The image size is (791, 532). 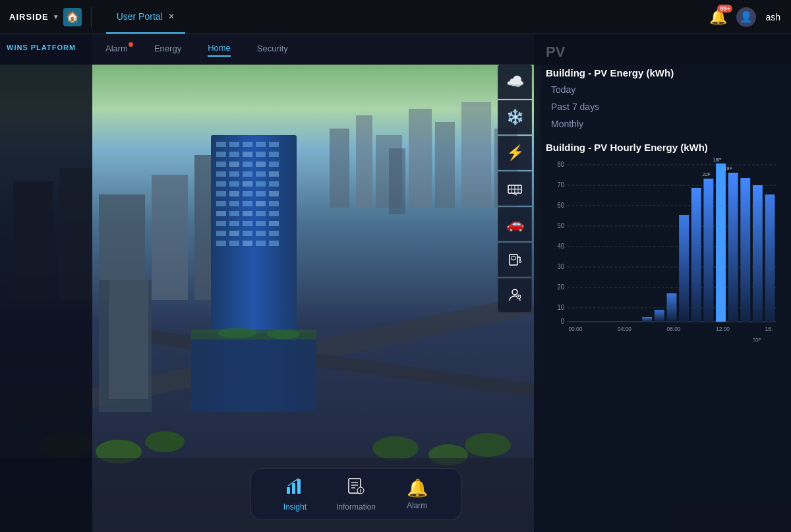 What do you see at coordinates (73, 17) in the screenshot?
I see `home-icon: 🏠` at bounding box center [73, 17].